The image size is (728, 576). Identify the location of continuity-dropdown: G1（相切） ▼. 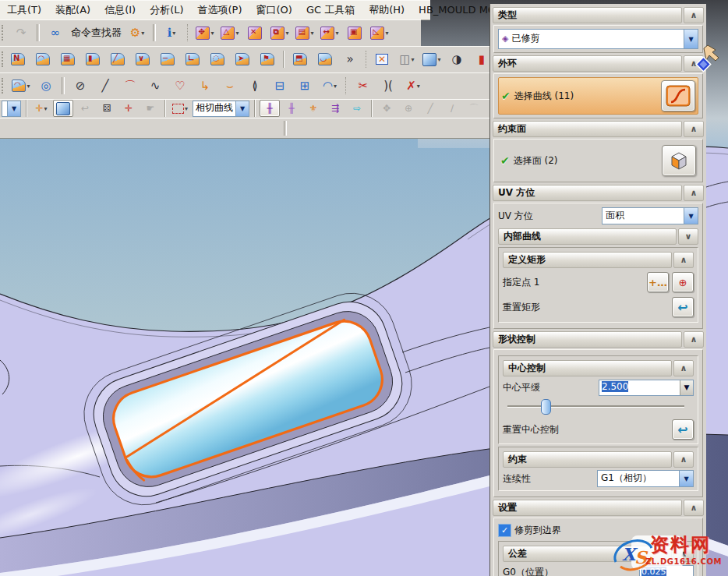
(645, 479).